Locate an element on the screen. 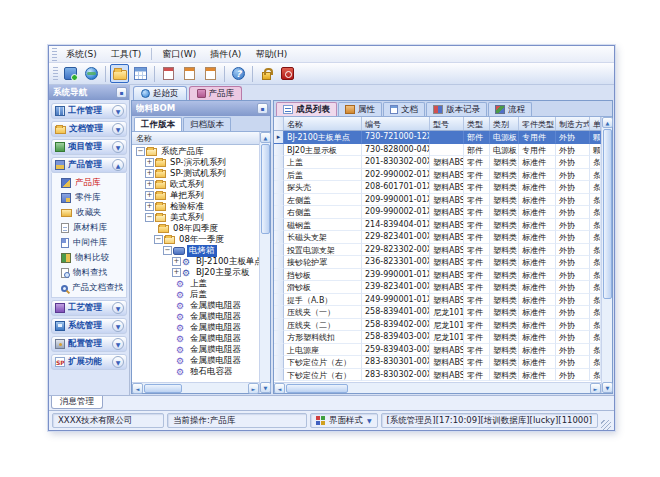 The width and height of the screenshot is (660, 477). sidebar-group-0: 工作管理▼ is located at coordinates (89, 111).